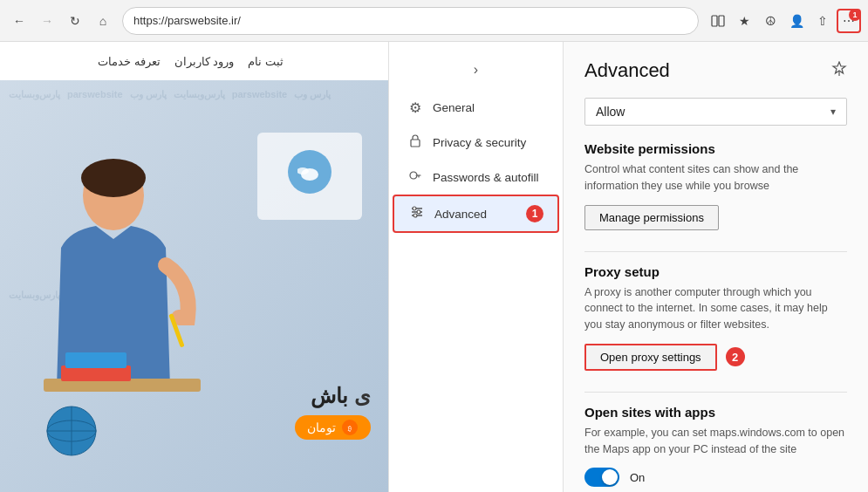 The width and height of the screenshot is (868, 492). What do you see at coordinates (333, 412) in the screenshot?
I see `hero-text-block: ی باش ₿ تومان` at bounding box center [333, 412].